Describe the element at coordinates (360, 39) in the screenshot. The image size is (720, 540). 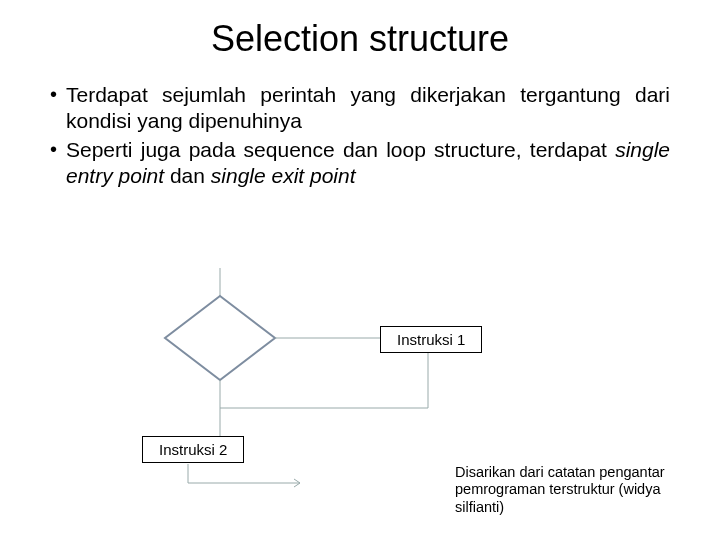
I see `slide-title: Selection structure` at that location.